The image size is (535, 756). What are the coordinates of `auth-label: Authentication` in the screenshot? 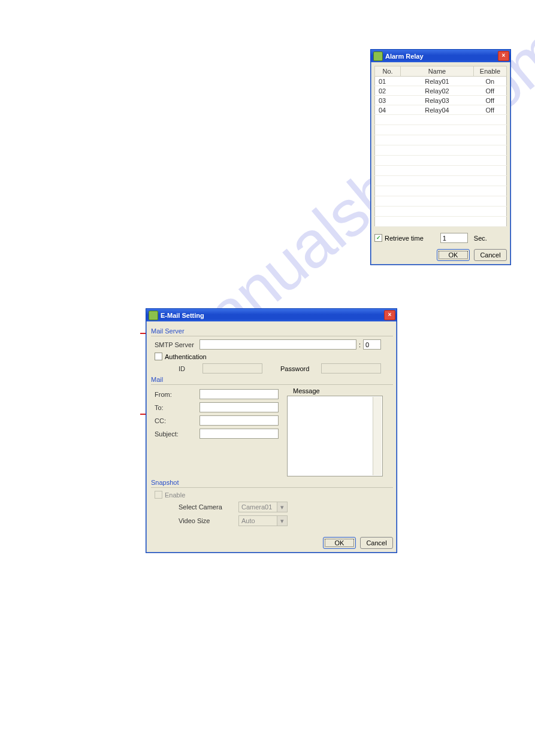 It's located at (186, 357).